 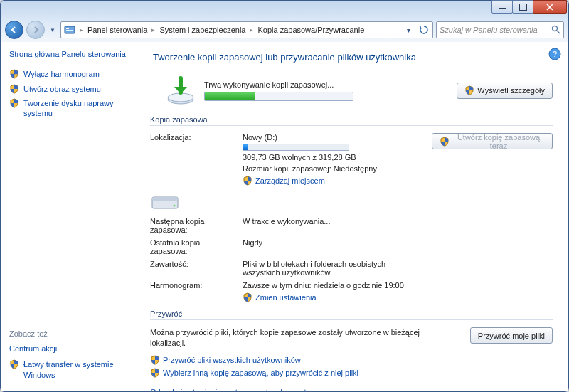 What do you see at coordinates (70, 30) in the screenshot?
I see `control-panel-icon` at bounding box center [70, 30].